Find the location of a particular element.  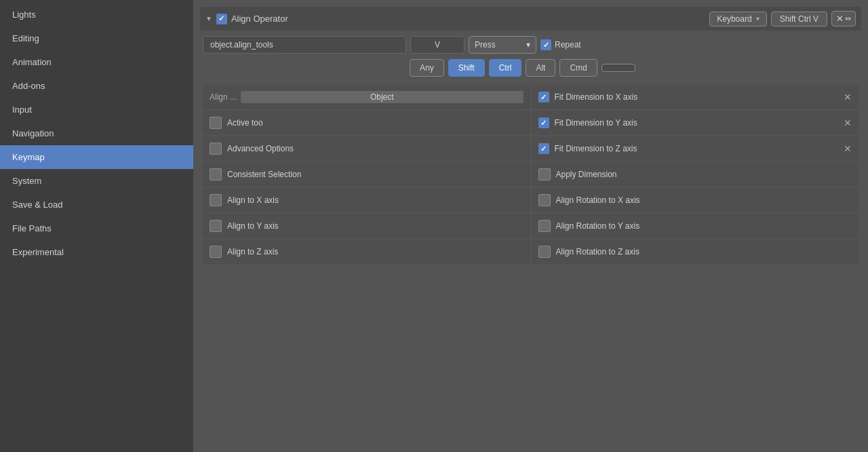

any-modifier-btn: Any is located at coordinates (427, 68).